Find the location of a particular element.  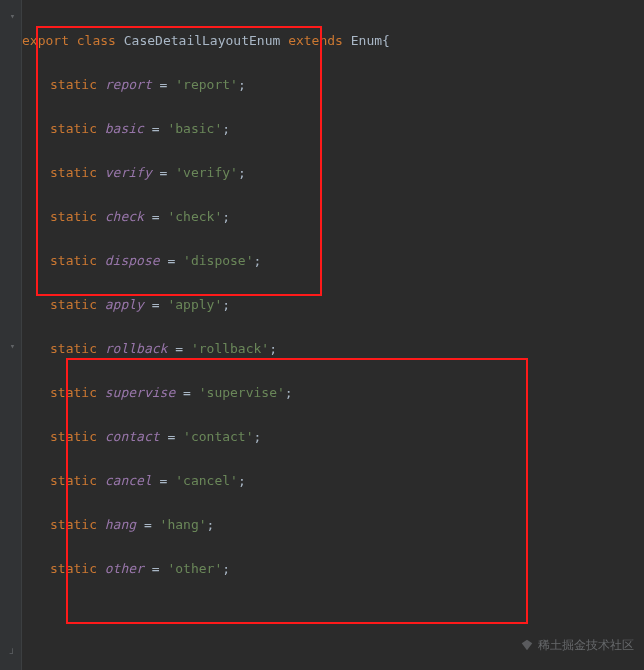

code-line: export class CaseDetailLayoutEnum extend… is located at coordinates (268, 41).